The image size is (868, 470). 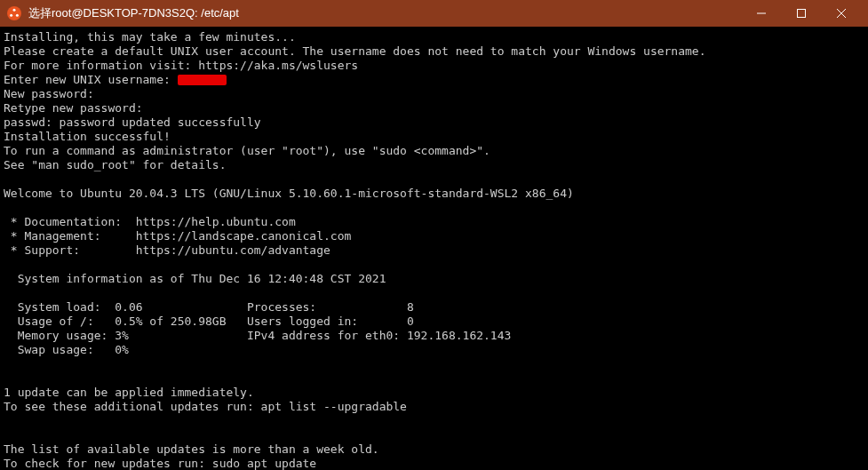 I want to click on terminal-line: * Management: https://landscape.canonica…, so click(x=434, y=236).